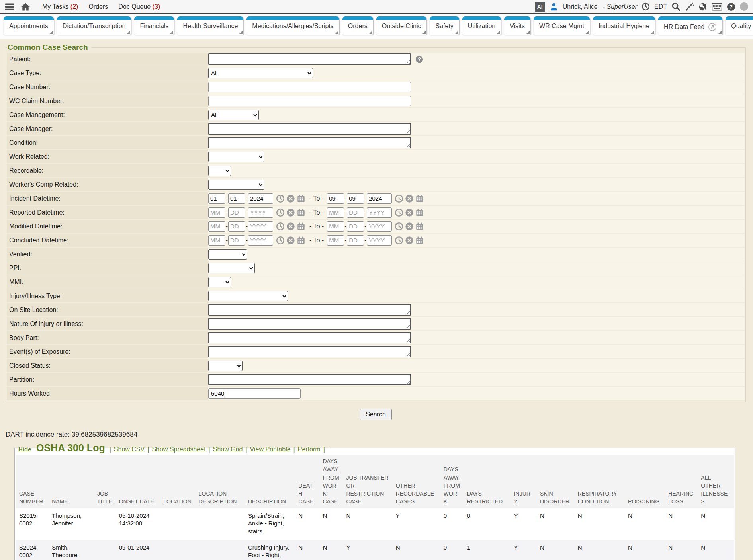 The height and width of the screenshot is (560, 753). What do you see at coordinates (444, 25) in the screenshot?
I see `tab-safety: Safety` at bounding box center [444, 25].